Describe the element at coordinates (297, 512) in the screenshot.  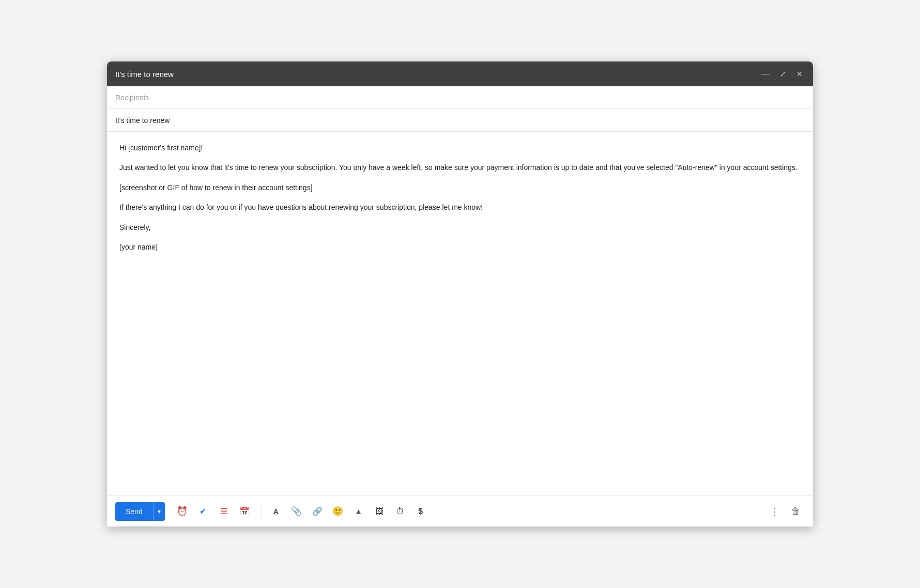
I see `attachment-button: 📎` at that location.